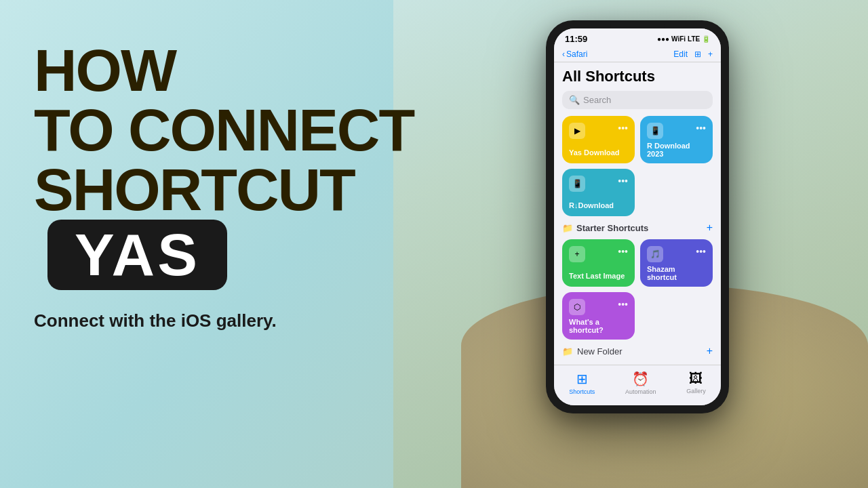  What do you see at coordinates (637, 228) in the screenshot?
I see `starter-shortcuts-header: 📁 Starter Shortcuts +` at bounding box center [637, 228].